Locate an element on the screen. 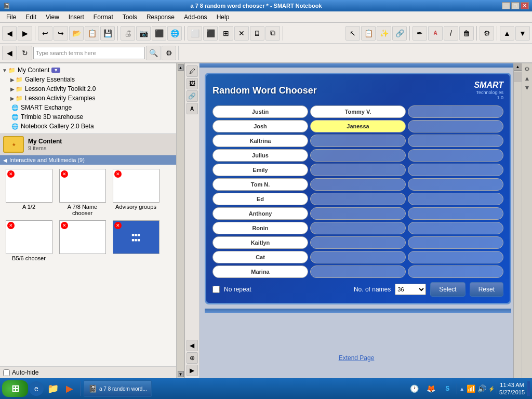 The width and height of the screenshot is (532, 399). menu-addons: Add-ons is located at coordinates (195, 17).